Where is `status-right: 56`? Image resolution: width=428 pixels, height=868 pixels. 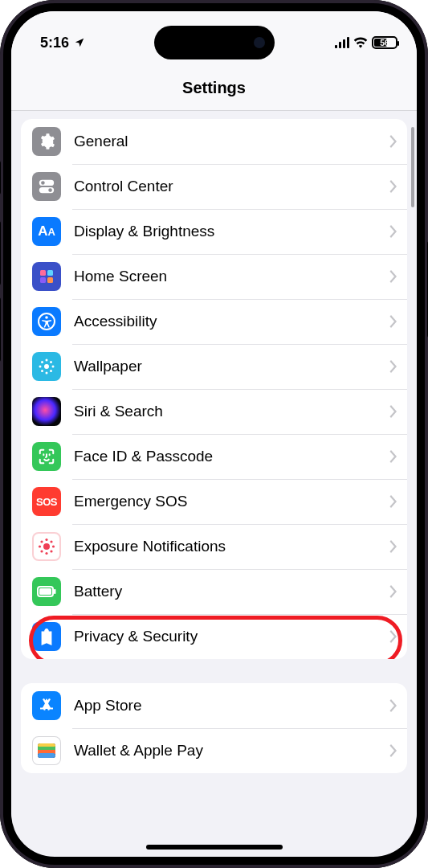 status-right: 56 is located at coordinates (366, 43).